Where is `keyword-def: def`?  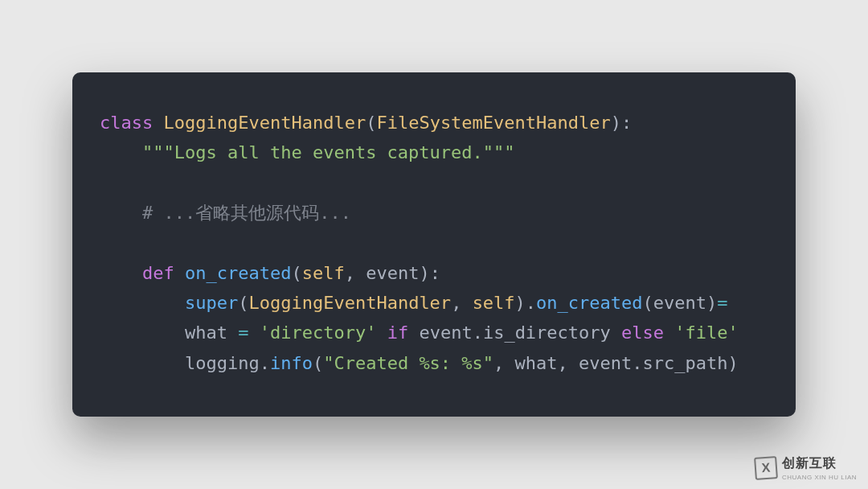
keyword-def: def is located at coordinates (158, 273).